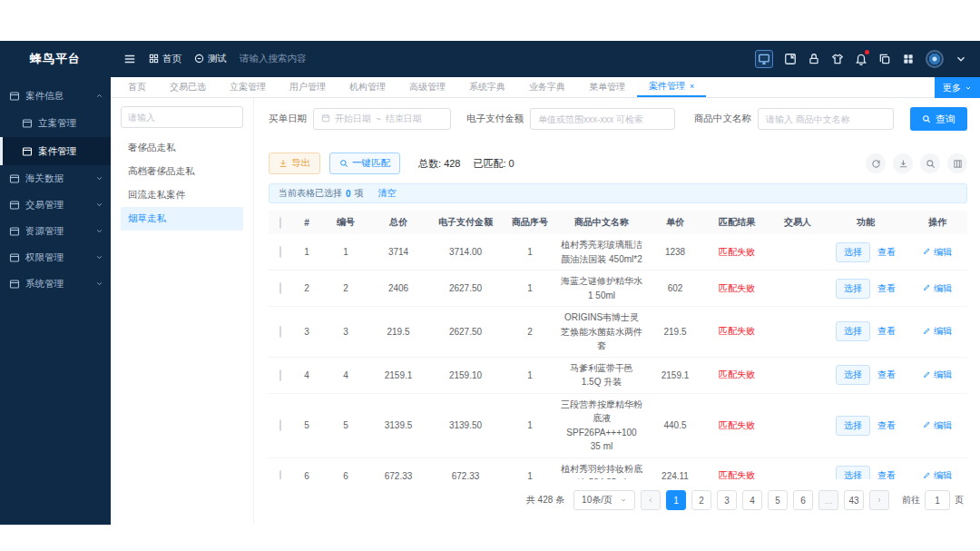 The height and width of the screenshot is (551, 980). What do you see at coordinates (752, 500) in the screenshot?
I see `page-button-4: 4` at bounding box center [752, 500].